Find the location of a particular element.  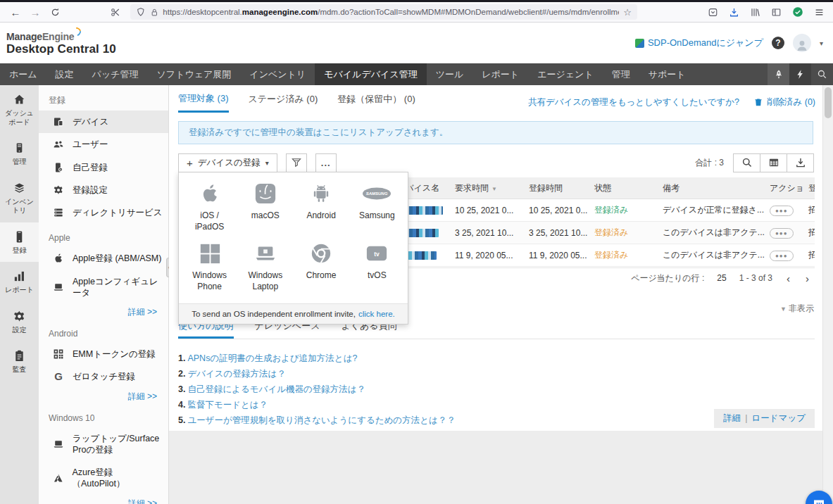

sidebar-item-emm-token: EMMトークンの登録 is located at coordinates (104, 354).